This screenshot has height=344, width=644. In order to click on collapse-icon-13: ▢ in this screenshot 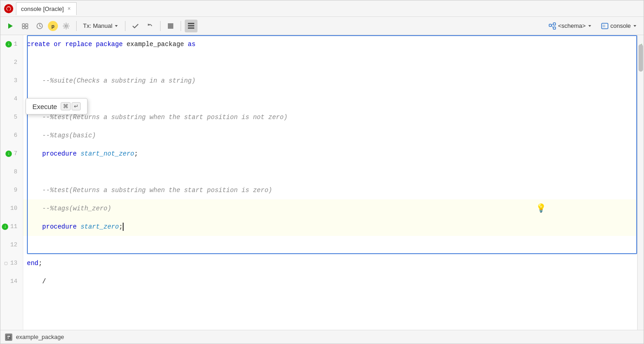, I will do `click(6, 263)`.